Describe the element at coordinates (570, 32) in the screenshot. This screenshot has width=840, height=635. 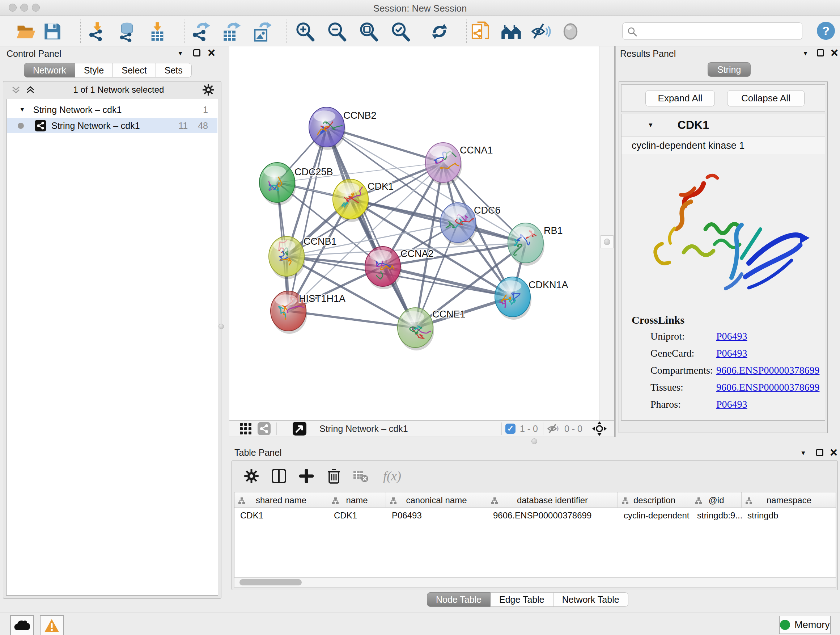
I see `show-view-button` at that location.